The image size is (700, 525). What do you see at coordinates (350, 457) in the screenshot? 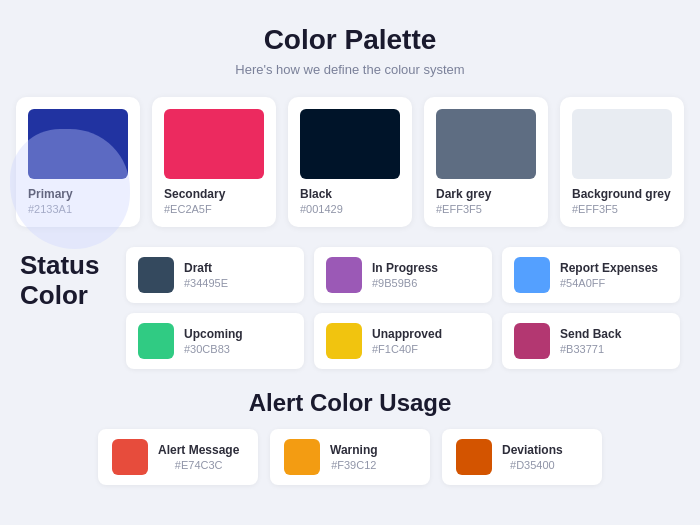
I see `alert-card-1: Warning#F39C12` at bounding box center [350, 457].